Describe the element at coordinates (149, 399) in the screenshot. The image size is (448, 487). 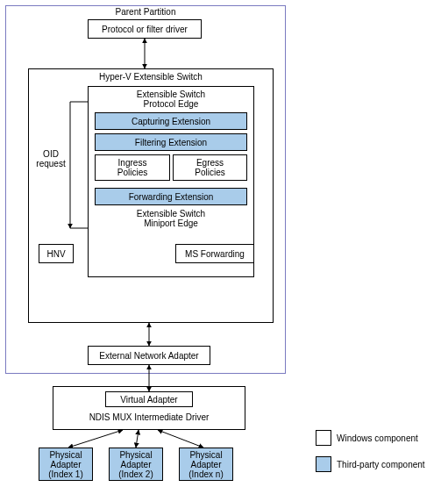
I see `virtual-adapter-box: Virtual Adapter` at that location.